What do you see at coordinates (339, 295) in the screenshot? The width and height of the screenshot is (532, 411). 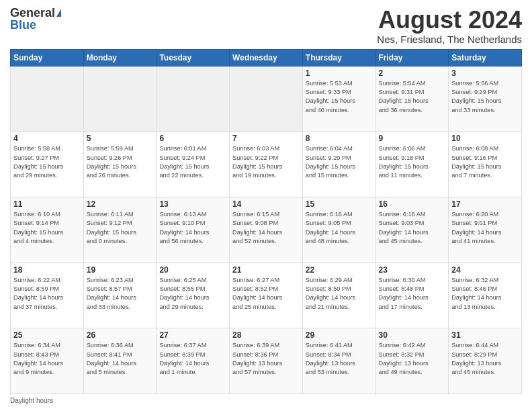 I see `calendar-cell: 22Sunrise: 6:29 AM Sunset: 8:50 PM Dayli…` at bounding box center [339, 295].